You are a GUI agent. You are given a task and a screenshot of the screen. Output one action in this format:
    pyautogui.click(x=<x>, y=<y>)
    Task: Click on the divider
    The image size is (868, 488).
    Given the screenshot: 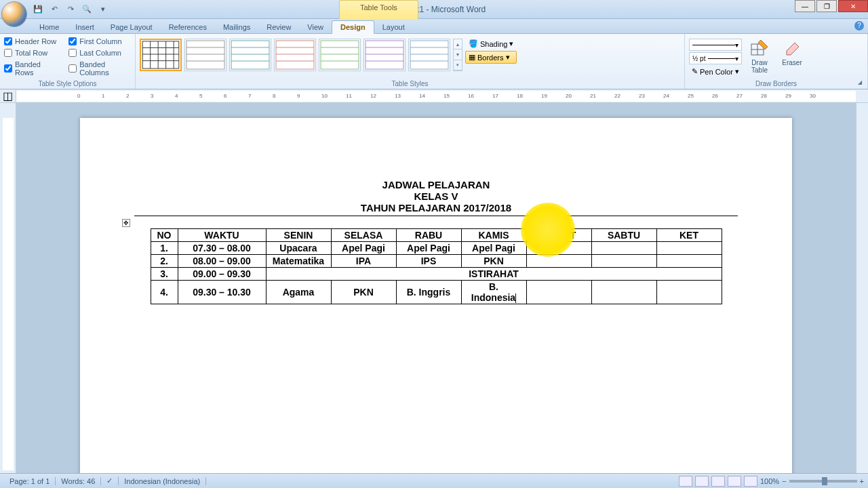 What is the action you would take?
    pyautogui.click(x=436, y=216)
    